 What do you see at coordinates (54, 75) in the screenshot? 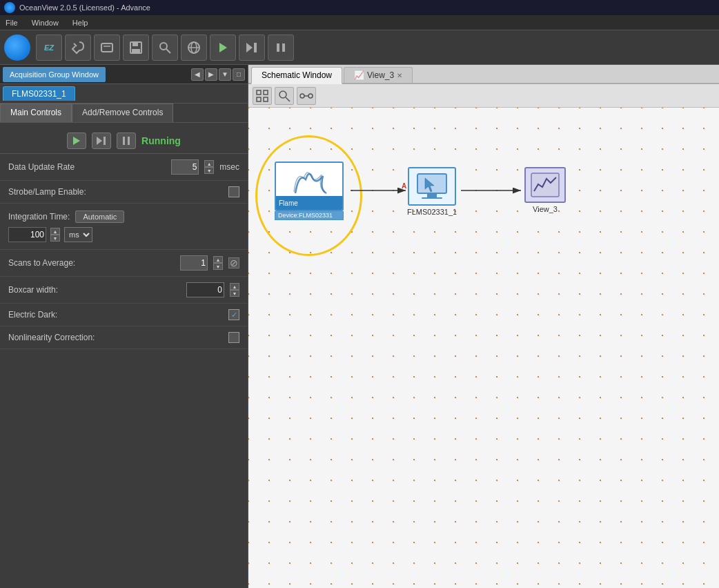
I see `acquisition-group-tab: Acquisition Group Window` at bounding box center [54, 75].